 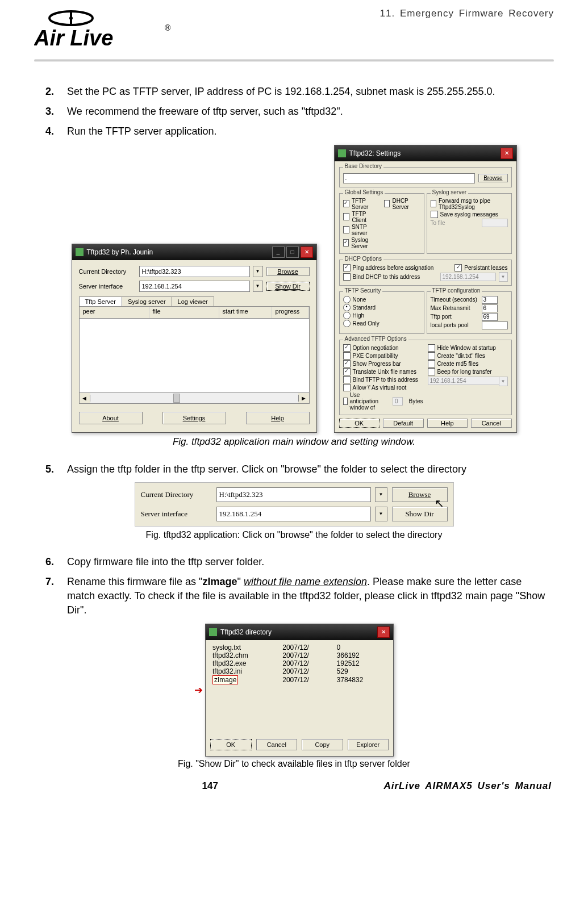 What do you see at coordinates (432, 348) in the screenshot?
I see `cb-b1` at bounding box center [432, 348].